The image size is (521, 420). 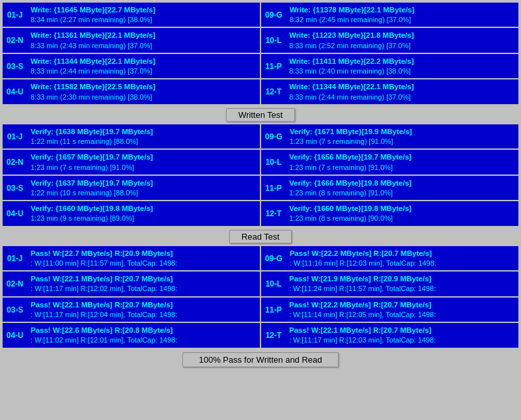 What do you see at coordinates (143, 132) in the screenshot?
I see `left-line1-0: Verify: {1638 MByte}[19.7 MByte/s]` at bounding box center [143, 132].